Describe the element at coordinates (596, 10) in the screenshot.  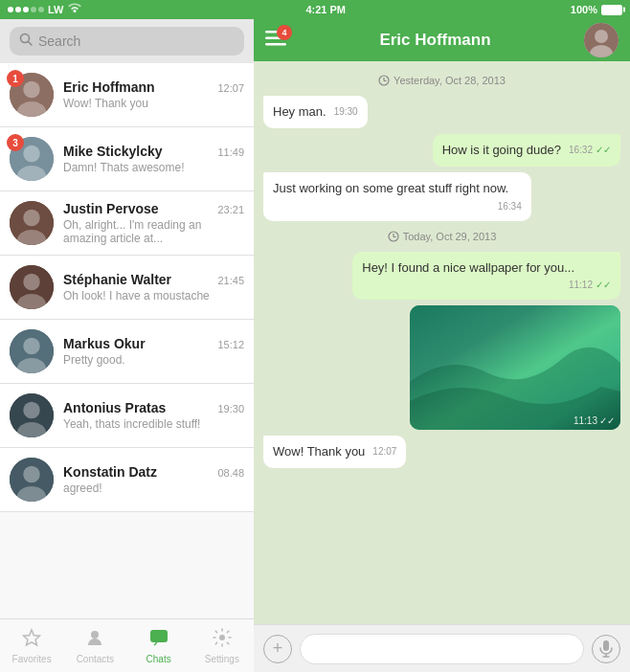
I see `status-bar-right: 100%` at that location.